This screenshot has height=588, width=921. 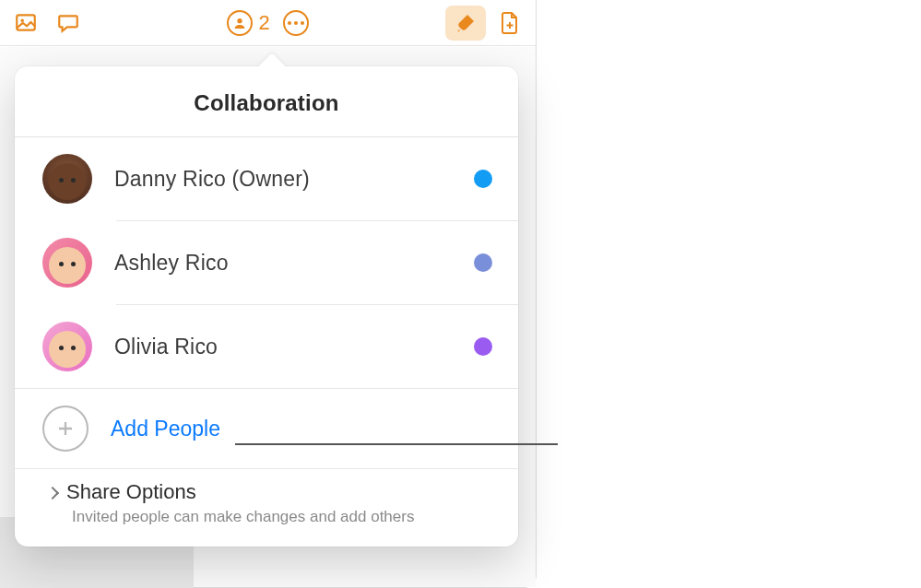 I want to click on person-name: Olivia Rico, so click(x=283, y=347).